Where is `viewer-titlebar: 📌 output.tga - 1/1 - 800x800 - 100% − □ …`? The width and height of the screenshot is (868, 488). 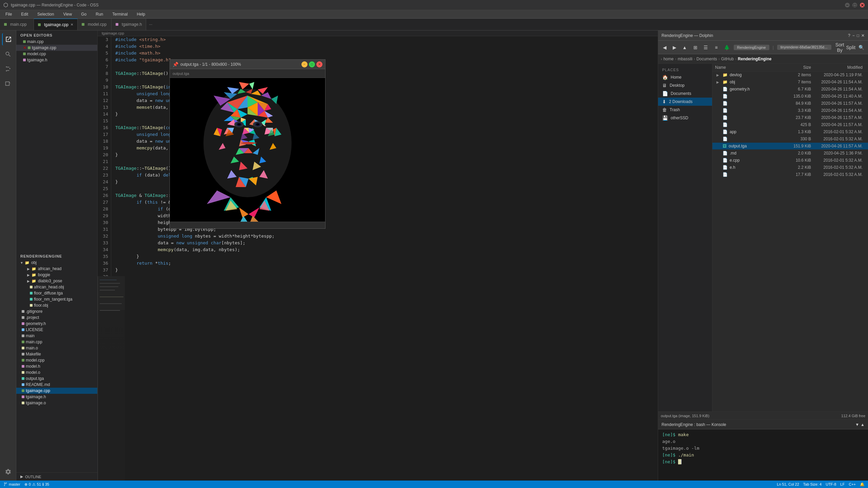 viewer-titlebar: 📌 output.tga - 1/1 - 800x800 - 100% − □ … is located at coordinates (248, 64).